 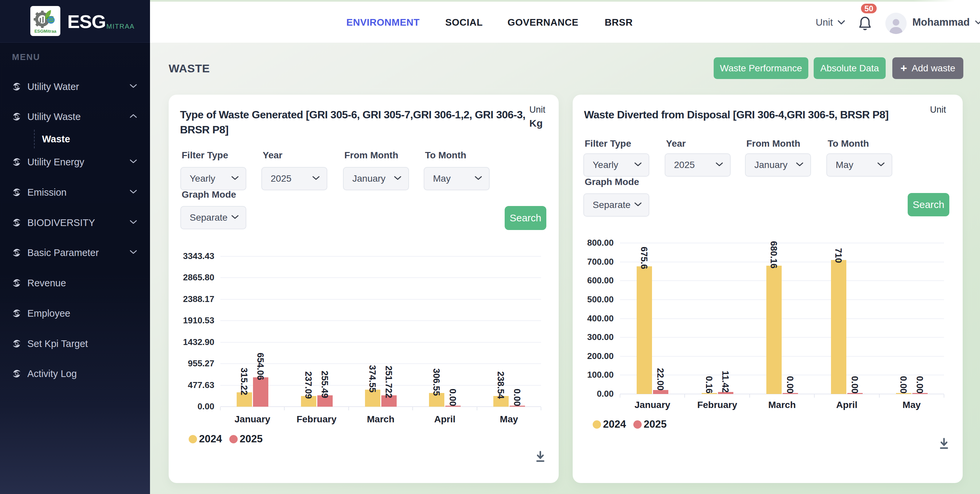 What do you see at coordinates (718, 405) in the screenshot?
I see `x-axis-category-label: February` at bounding box center [718, 405].